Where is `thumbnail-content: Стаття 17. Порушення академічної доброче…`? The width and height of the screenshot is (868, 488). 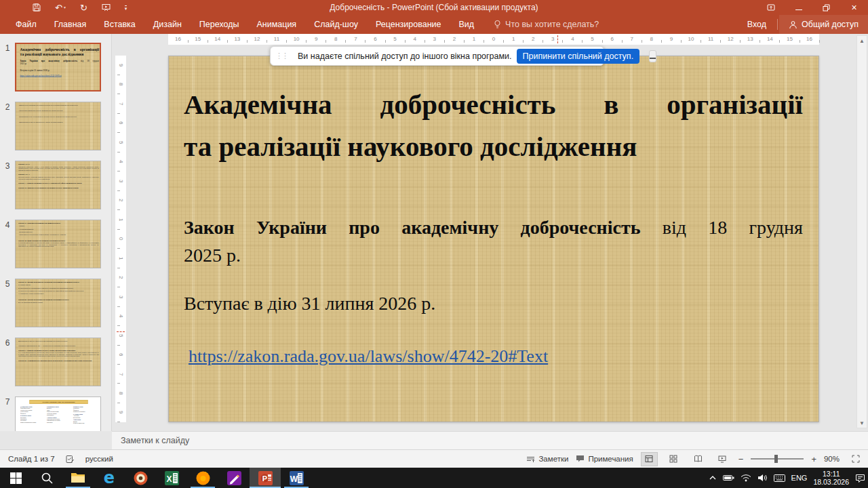
thumbnail-content: Стаття 17. Порушення академічної доброче… is located at coordinates (58, 244).